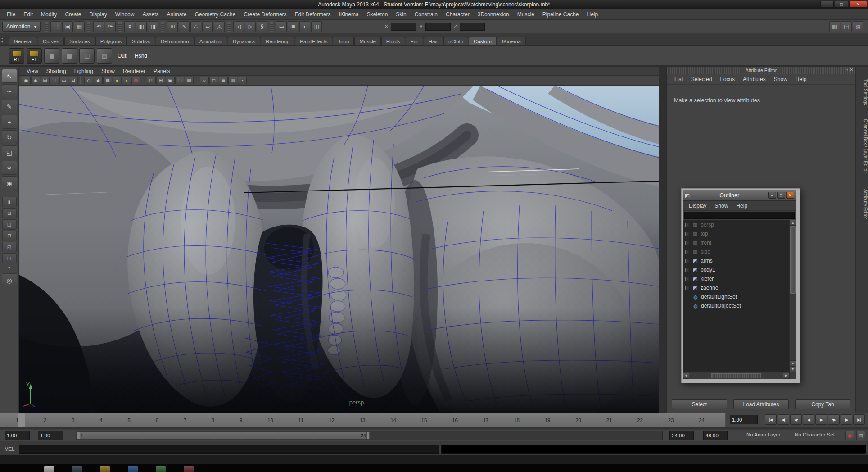 This screenshot has height=472, width=868. What do you see at coordinates (663, 240) in the screenshot?
I see `panel-splitter` at bounding box center [663, 240].